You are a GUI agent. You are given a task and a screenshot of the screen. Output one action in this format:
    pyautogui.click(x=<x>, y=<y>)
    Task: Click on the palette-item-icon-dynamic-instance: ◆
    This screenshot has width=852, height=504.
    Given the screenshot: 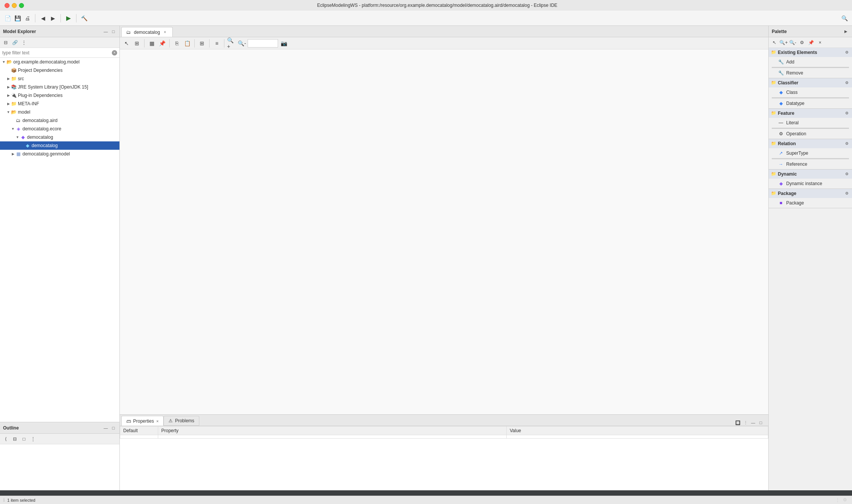 What is the action you would take?
    pyautogui.click(x=781, y=184)
    